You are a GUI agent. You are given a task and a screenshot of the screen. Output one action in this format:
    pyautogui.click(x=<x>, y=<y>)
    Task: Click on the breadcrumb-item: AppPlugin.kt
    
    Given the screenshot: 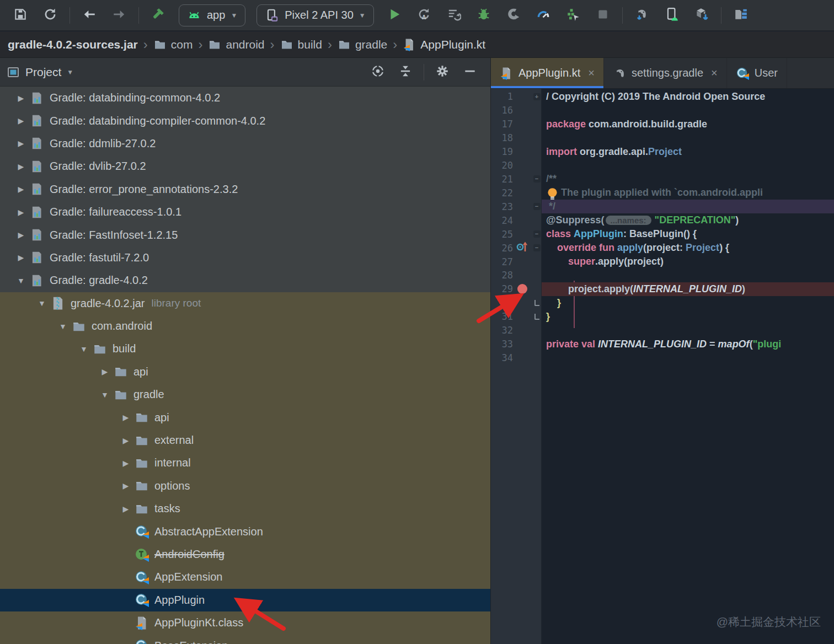 What is the action you would take?
    pyautogui.click(x=444, y=45)
    